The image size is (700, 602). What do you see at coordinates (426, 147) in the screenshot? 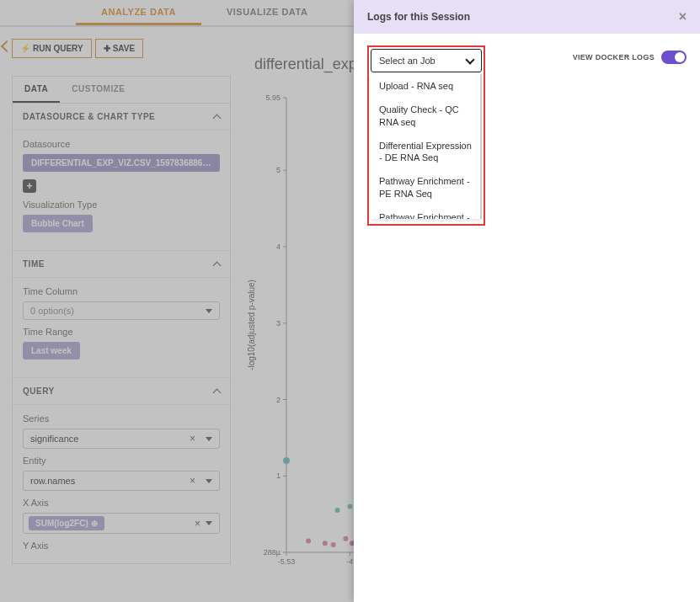
I see `job-dropdown: Upload - RNA seqQuality Check - QC RNA s…` at bounding box center [426, 147].